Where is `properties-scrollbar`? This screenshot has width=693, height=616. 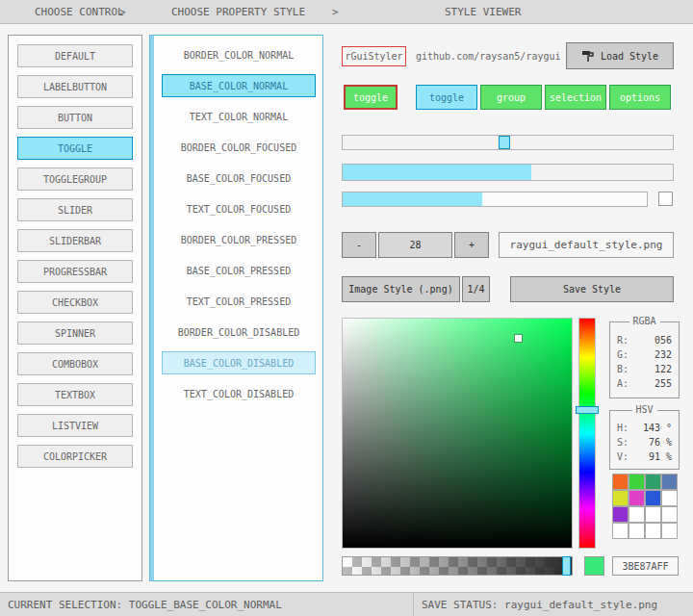
properties-scrollbar is located at coordinates (152, 308).